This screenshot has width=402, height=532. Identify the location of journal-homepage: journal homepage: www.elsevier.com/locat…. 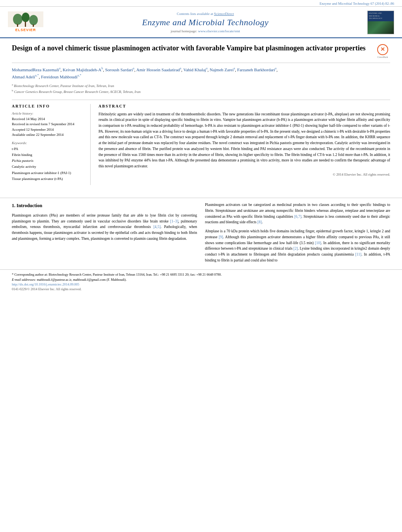
(205, 31).